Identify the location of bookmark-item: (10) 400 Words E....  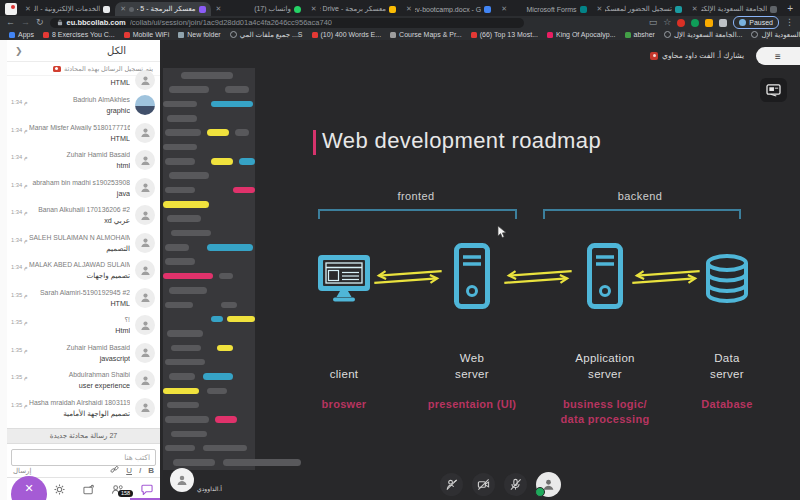
(347, 34).